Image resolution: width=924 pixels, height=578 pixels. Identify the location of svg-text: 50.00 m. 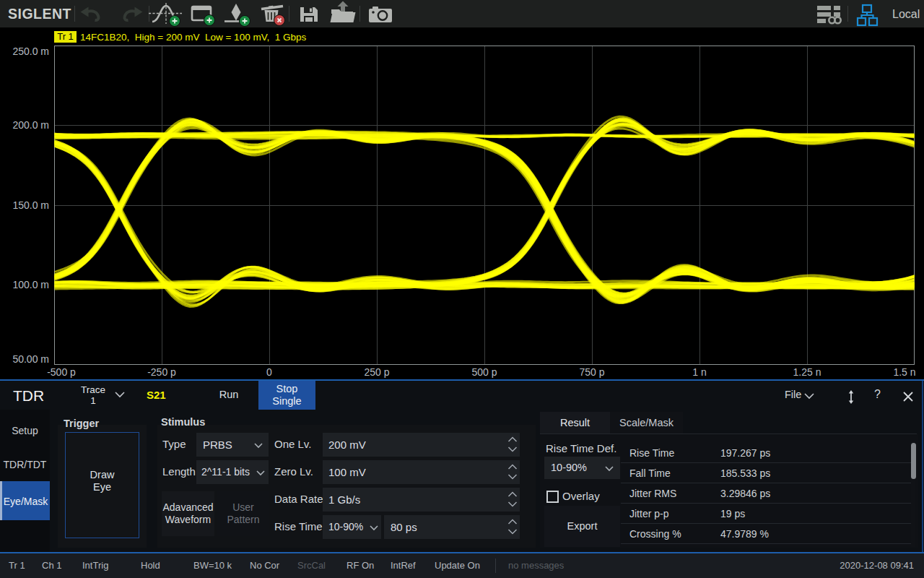
(30, 359).